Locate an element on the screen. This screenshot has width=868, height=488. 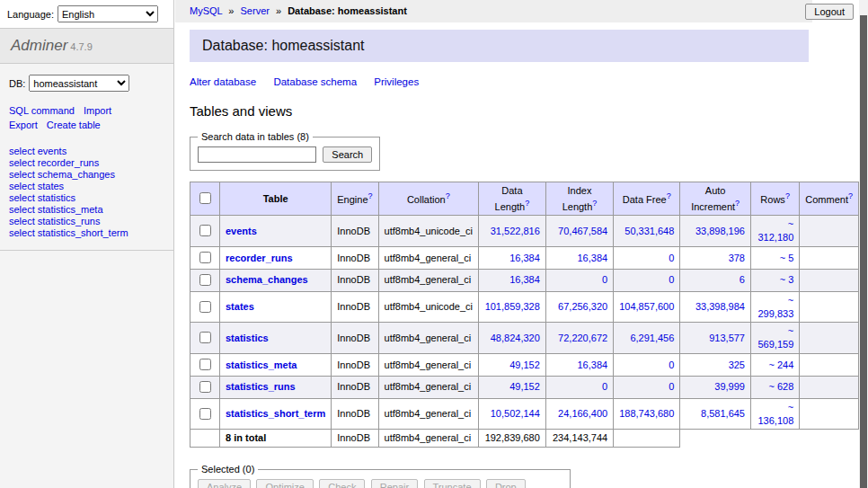
language-select: English is located at coordinates (108, 14).